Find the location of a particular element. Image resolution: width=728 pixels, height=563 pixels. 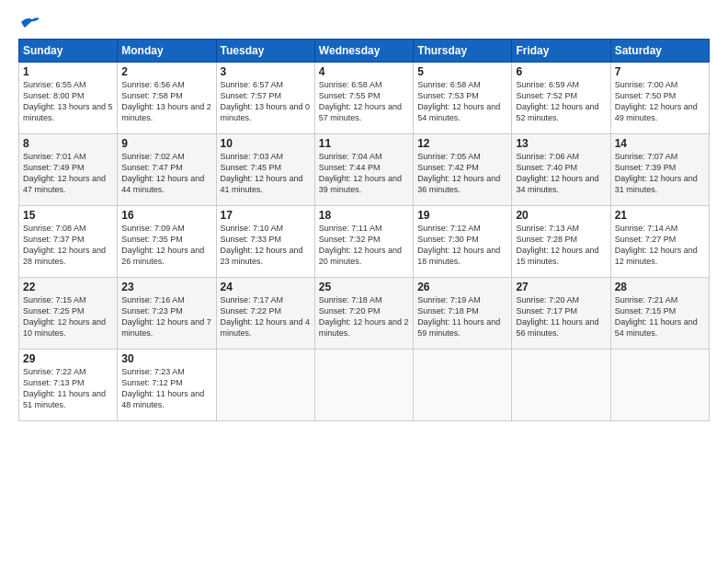

cell-content: Sunrise: 7:13 AMSunset: 7:28 PMDaylight:… is located at coordinates (561, 245).